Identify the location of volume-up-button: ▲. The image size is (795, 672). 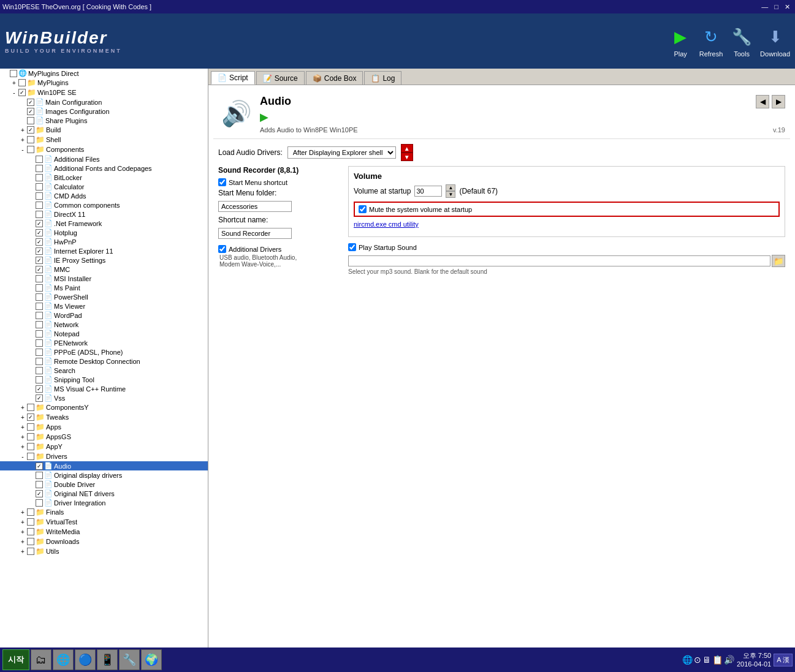
(451, 187).